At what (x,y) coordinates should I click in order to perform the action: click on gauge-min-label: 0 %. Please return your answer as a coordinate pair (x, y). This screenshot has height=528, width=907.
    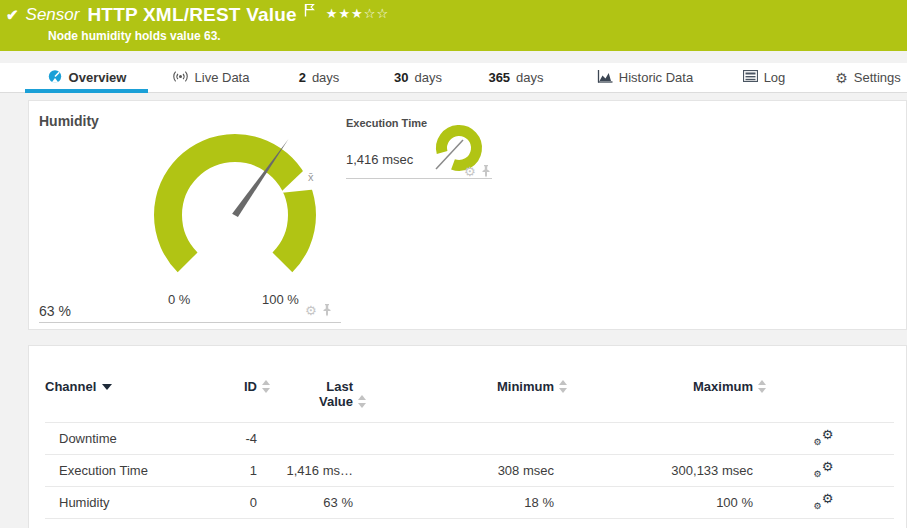
    Looking at the image, I should click on (179, 300).